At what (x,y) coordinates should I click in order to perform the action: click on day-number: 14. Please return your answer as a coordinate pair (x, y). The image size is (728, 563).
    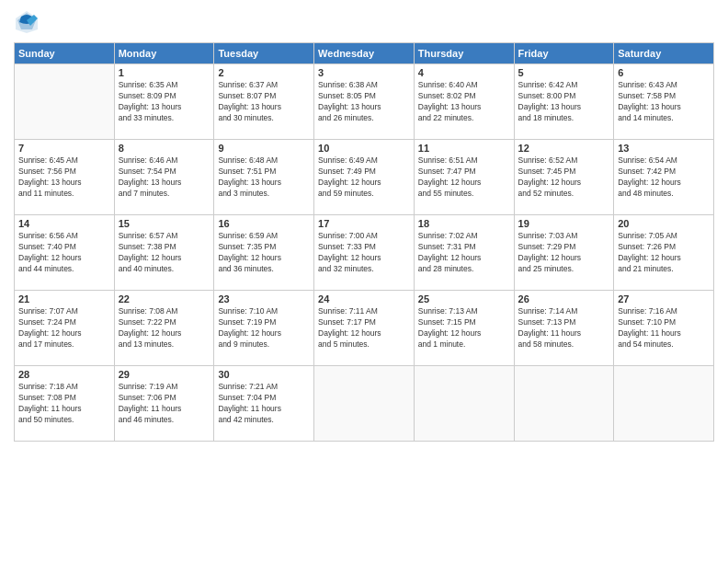
    Looking at the image, I should click on (64, 224).